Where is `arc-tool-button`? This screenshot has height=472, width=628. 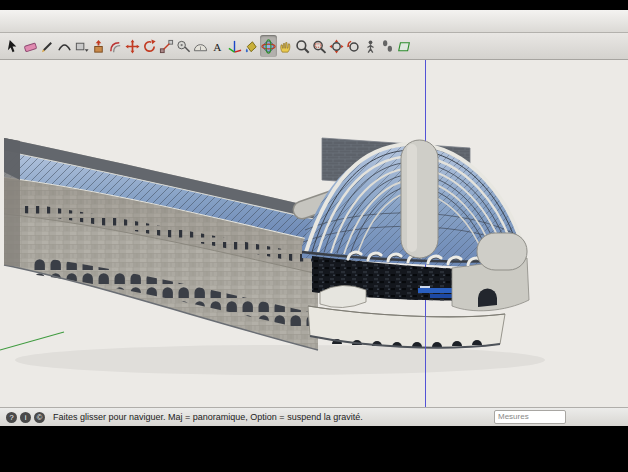
arc-tool-button is located at coordinates (64, 46).